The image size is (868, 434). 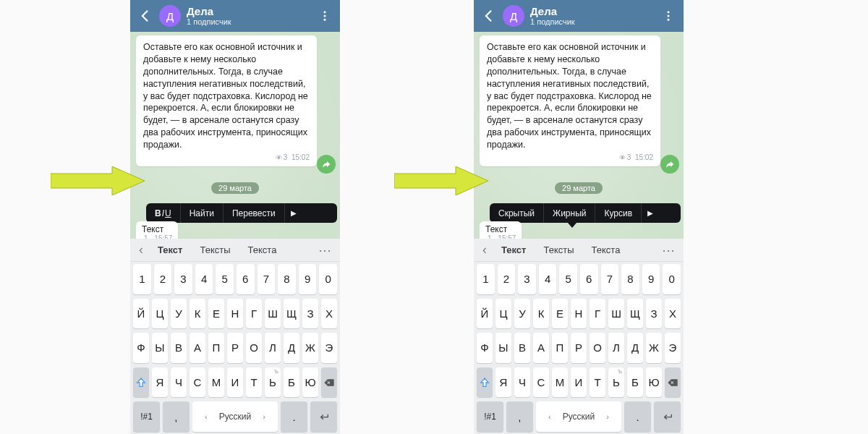 I want to click on key-letter: Ы, so click(x=160, y=348).